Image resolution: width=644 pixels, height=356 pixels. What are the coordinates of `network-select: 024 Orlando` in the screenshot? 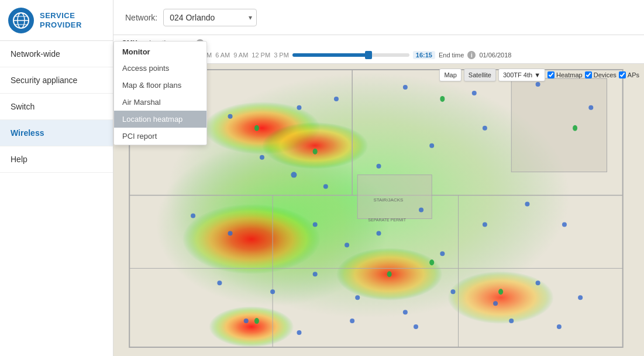 It's located at (210, 18).